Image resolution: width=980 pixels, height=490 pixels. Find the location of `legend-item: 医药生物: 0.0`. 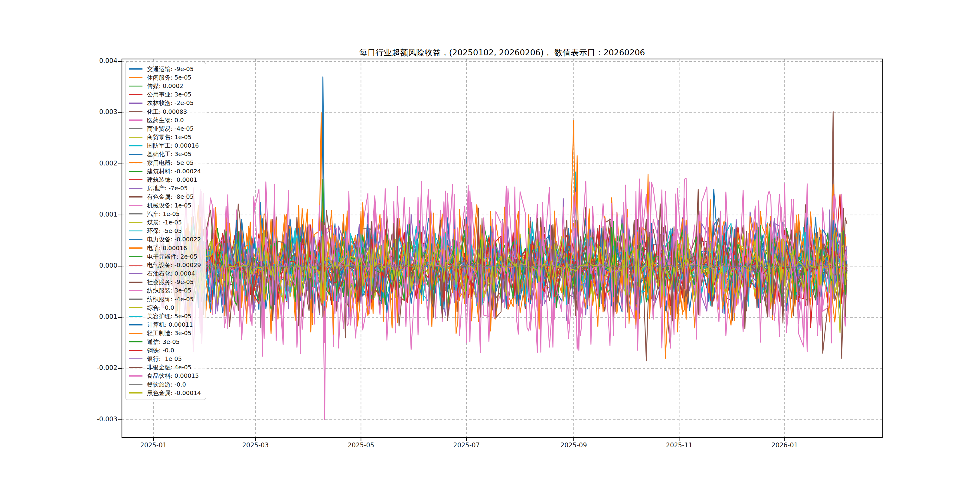

legend-item: 医药生物: 0.0 is located at coordinates (165, 120).